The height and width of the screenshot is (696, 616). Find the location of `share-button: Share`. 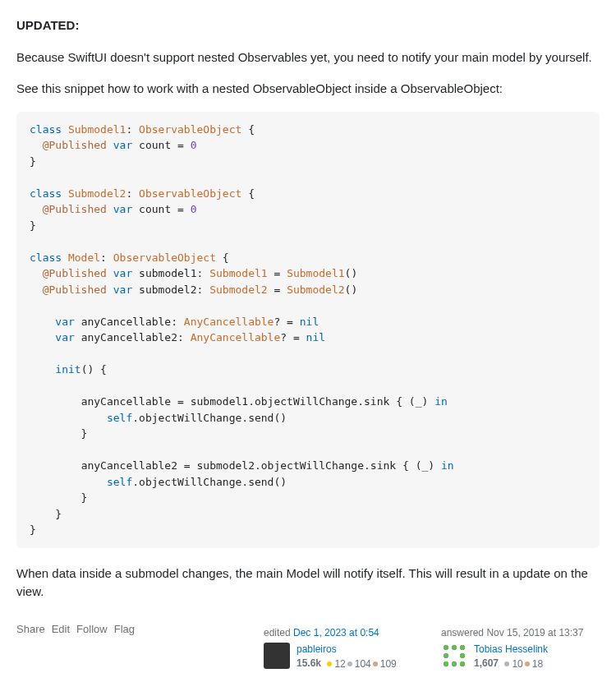

share-button: Share is located at coordinates (31, 629).